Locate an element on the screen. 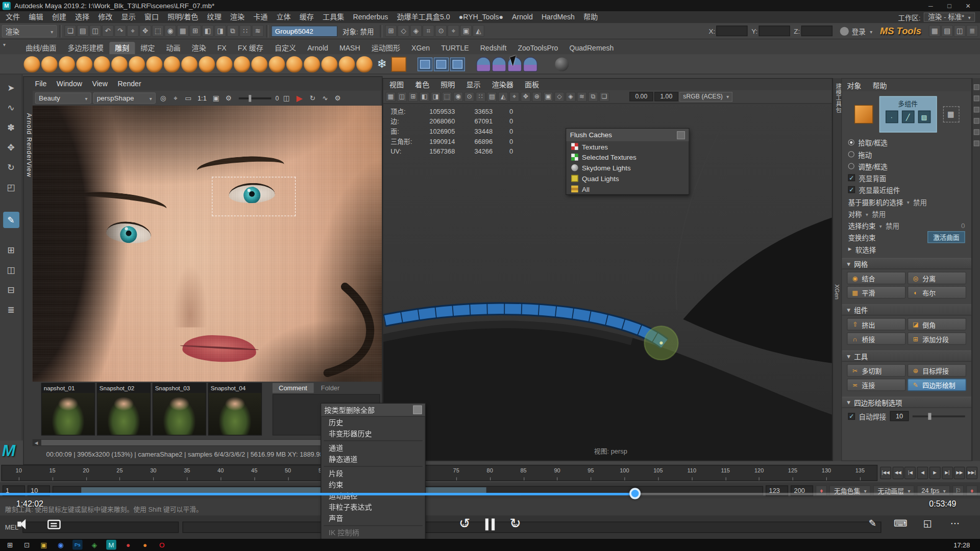 The width and height of the screenshot is (980, 551). camera-based-selection-row: 基于摄影机的选择禁用 is located at coordinates (906, 201).